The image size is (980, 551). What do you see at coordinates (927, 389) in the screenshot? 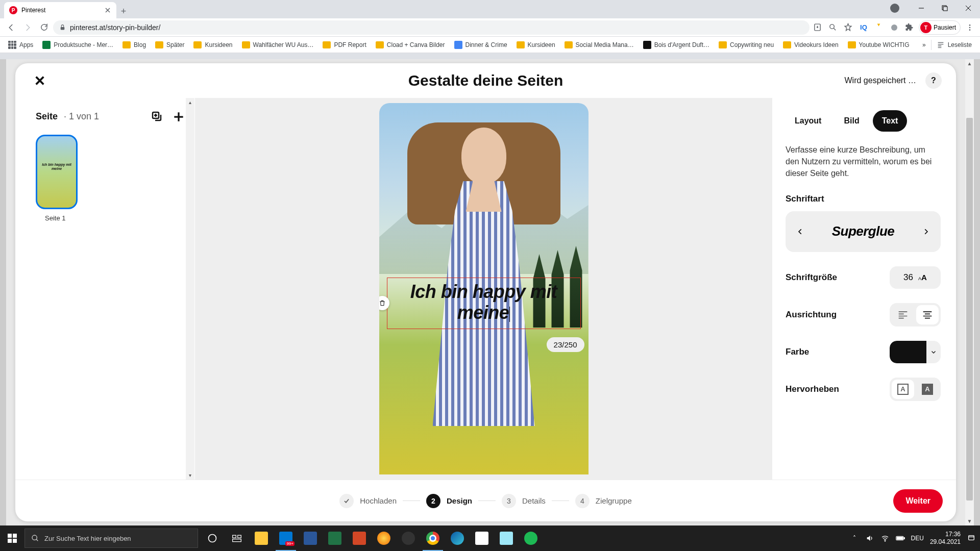
I see `highlight-fill-button: A` at bounding box center [927, 389].